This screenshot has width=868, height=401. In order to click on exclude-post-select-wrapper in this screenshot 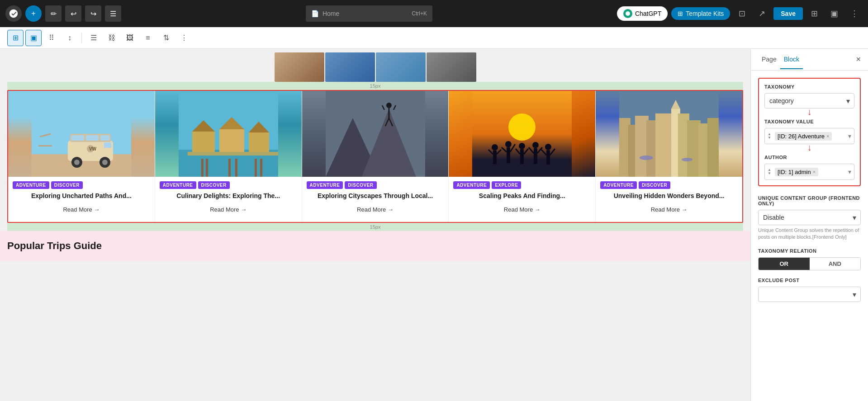, I will do `click(810, 294)`.